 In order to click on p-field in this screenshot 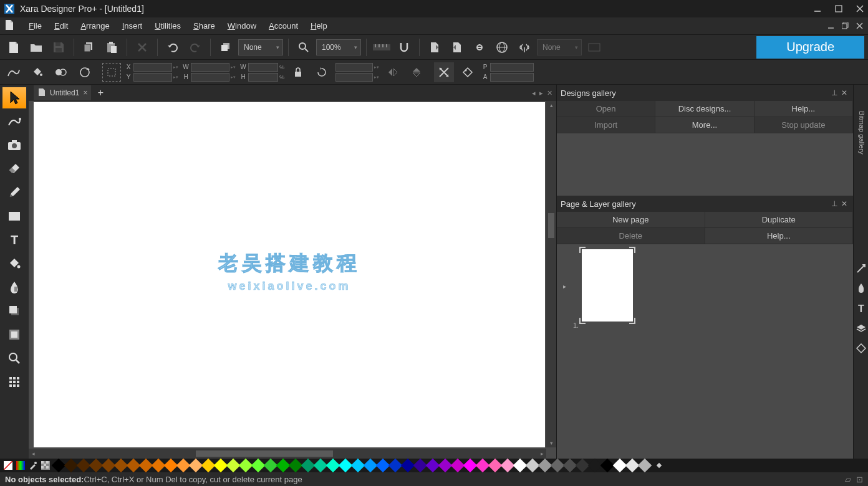, I will do `click(512, 67)`.